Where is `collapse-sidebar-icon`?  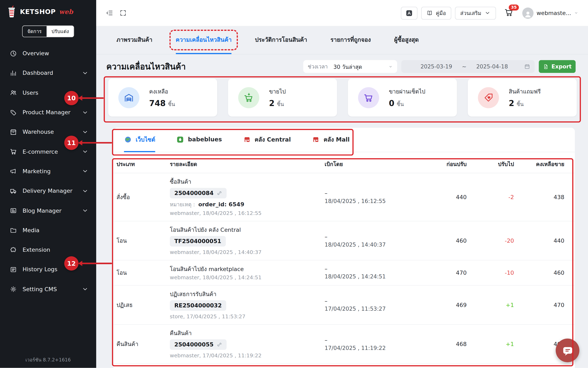
collapse-sidebar-icon is located at coordinates (110, 13).